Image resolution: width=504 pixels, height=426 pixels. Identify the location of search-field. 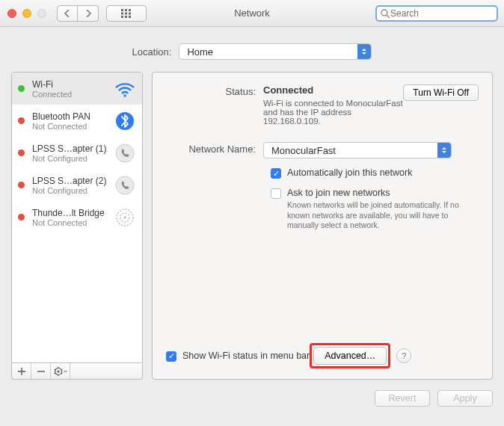
(437, 13).